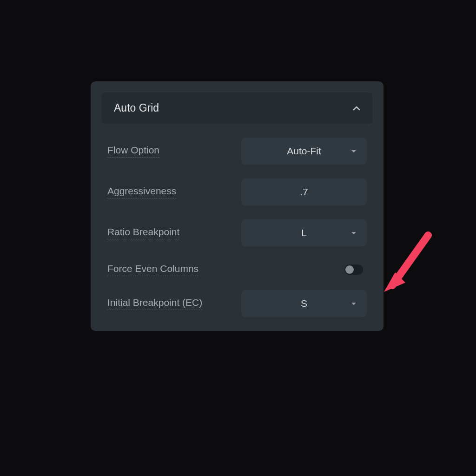 Image resolution: width=476 pixels, height=476 pixels. Describe the element at coordinates (350, 270) in the screenshot. I see `toggle-knob` at that location.